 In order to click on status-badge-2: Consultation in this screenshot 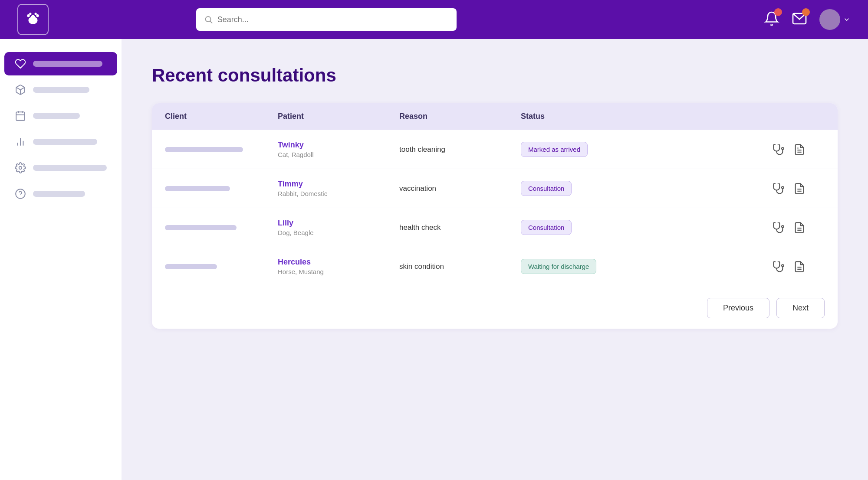, I will do `click(546, 227)`.